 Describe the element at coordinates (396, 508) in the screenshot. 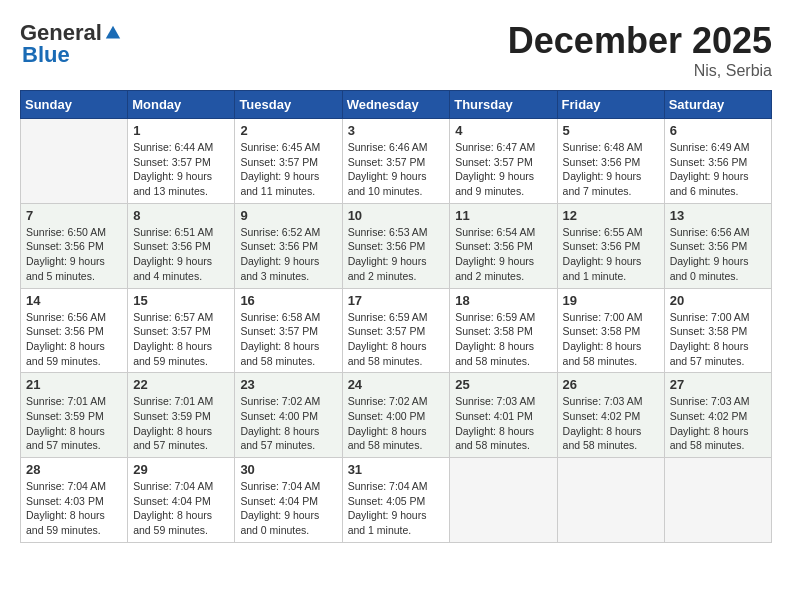

I see `cell-info: Sunrise: 7:04 AM Sunset: 4:05 PM Dayligh…` at that location.